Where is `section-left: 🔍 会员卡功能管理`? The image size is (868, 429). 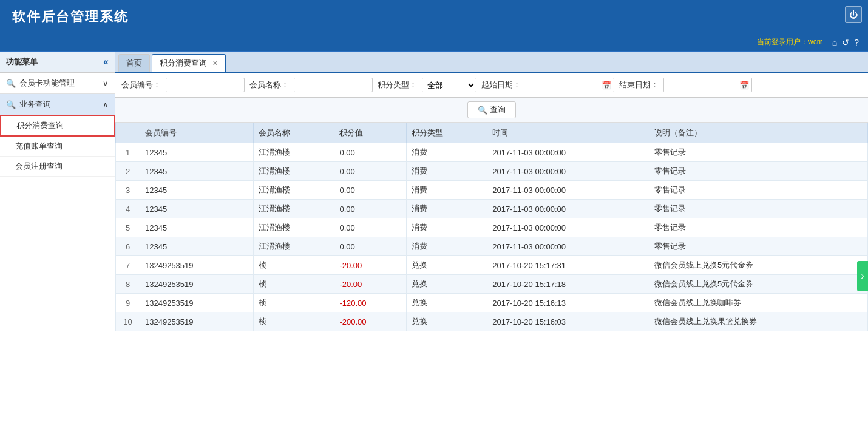 section-left: 🔍 会员卡功能管理 is located at coordinates (40, 83).